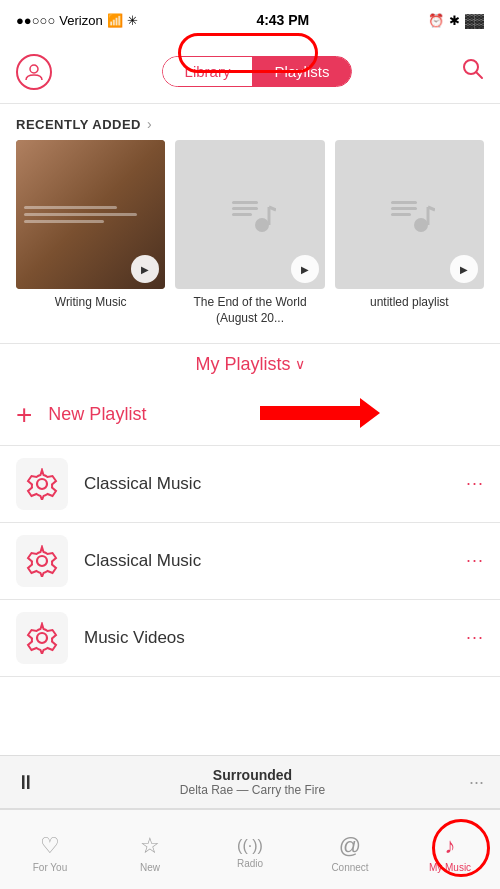  Describe the element at coordinates (410, 303) in the screenshot. I see `recent-label-3: untitled playlist` at that location.